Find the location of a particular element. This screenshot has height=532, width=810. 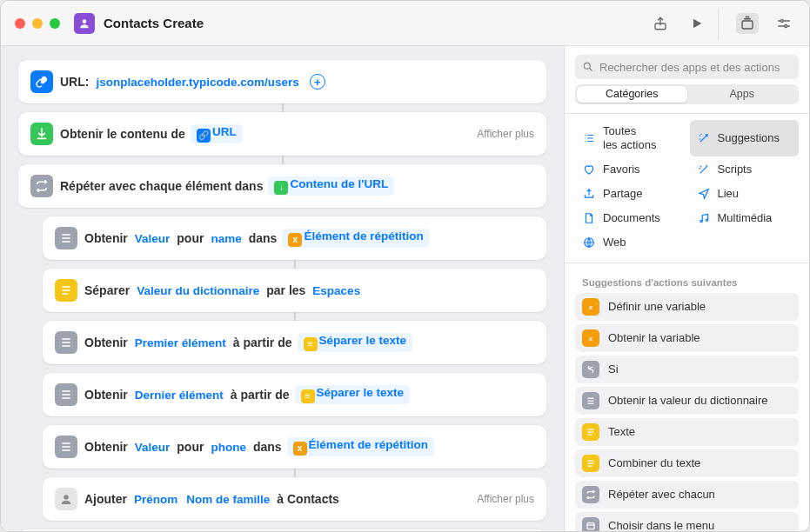

suggestion-item: Texte is located at coordinates (687, 432).